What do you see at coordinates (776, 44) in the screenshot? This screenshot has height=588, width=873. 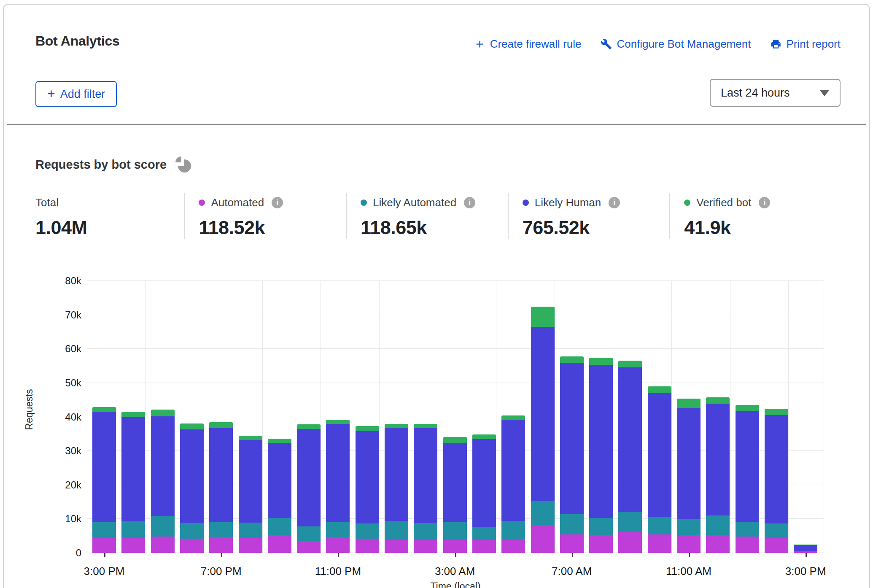 I see `printer-icon` at bounding box center [776, 44].